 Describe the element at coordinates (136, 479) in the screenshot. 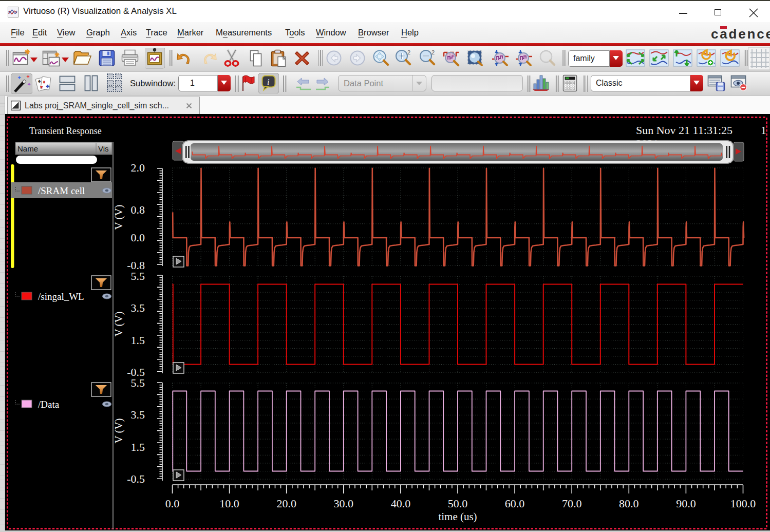

I see `svg-text: -0.5` at that location.